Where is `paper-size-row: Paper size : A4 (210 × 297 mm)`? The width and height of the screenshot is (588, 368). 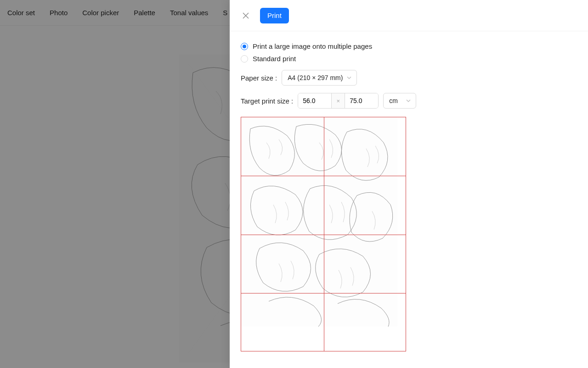 paper-size-row: Paper size : A4 (210 × 297 mm) is located at coordinates (409, 78).